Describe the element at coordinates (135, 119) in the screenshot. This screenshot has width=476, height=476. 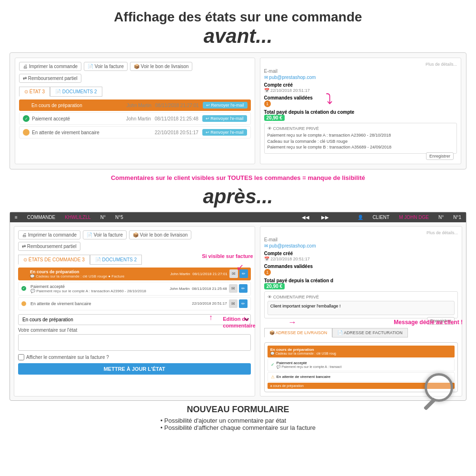
I see `state-row-1: ✓ Paiement accepté John Martin 08/11/201…` at that location.